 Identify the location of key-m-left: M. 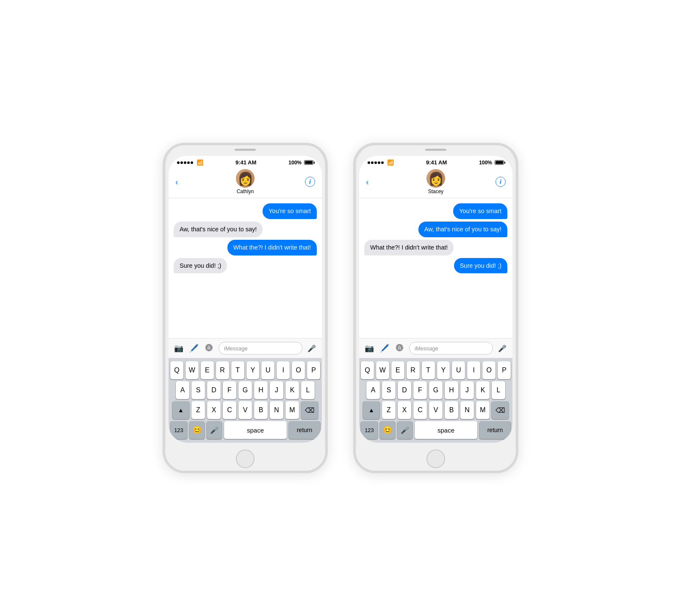
(292, 410).